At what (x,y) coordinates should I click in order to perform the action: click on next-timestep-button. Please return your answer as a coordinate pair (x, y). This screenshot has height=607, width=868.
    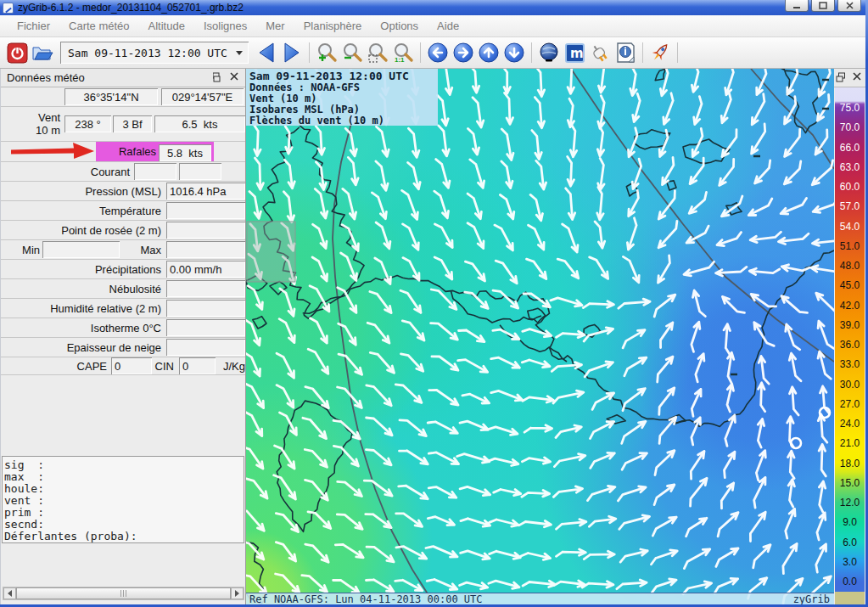
    Looking at the image, I should click on (292, 53).